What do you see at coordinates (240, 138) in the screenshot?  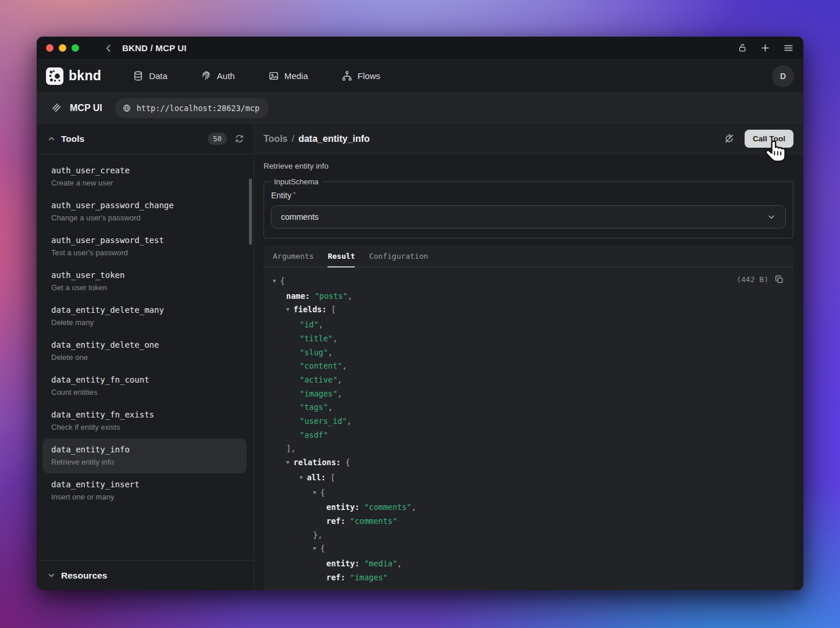 I see `refresh-tools-button` at bounding box center [240, 138].